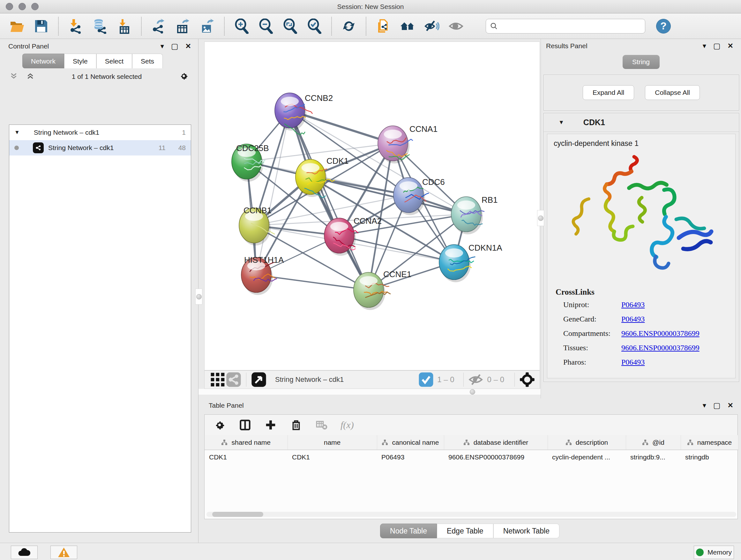  I want to click on tab-string: String, so click(641, 62).